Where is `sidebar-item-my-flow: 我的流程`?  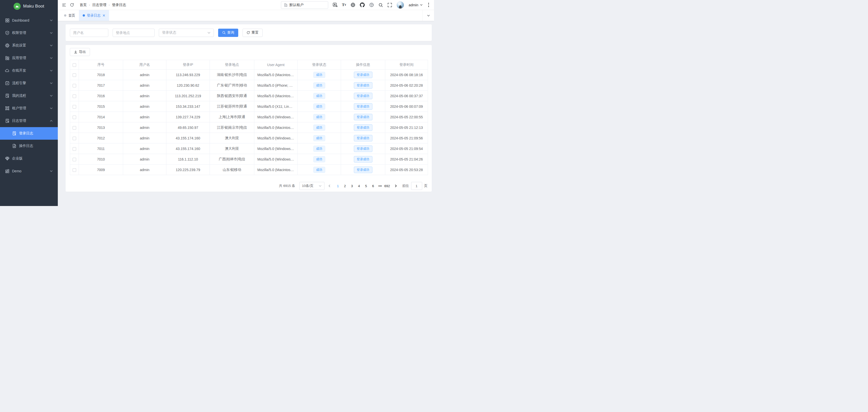 sidebar-item-my-flow: 我的流程 is located at coordinates (29, 96).